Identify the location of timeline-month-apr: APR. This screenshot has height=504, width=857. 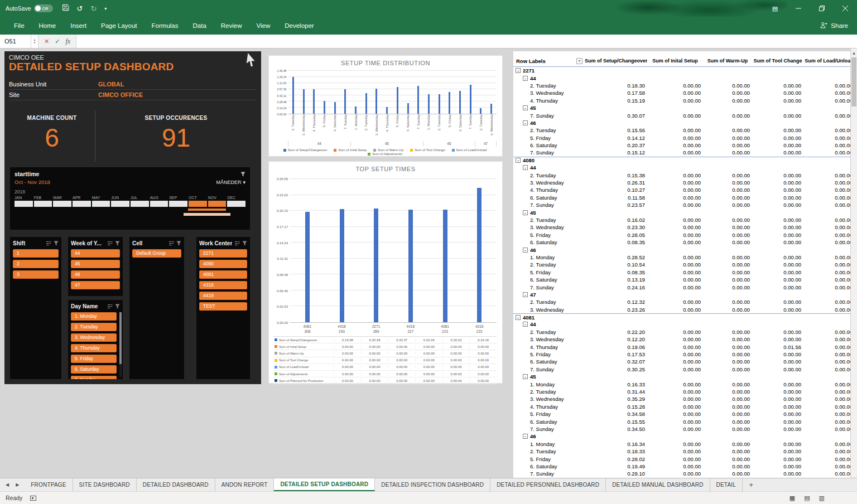
(81, 201).